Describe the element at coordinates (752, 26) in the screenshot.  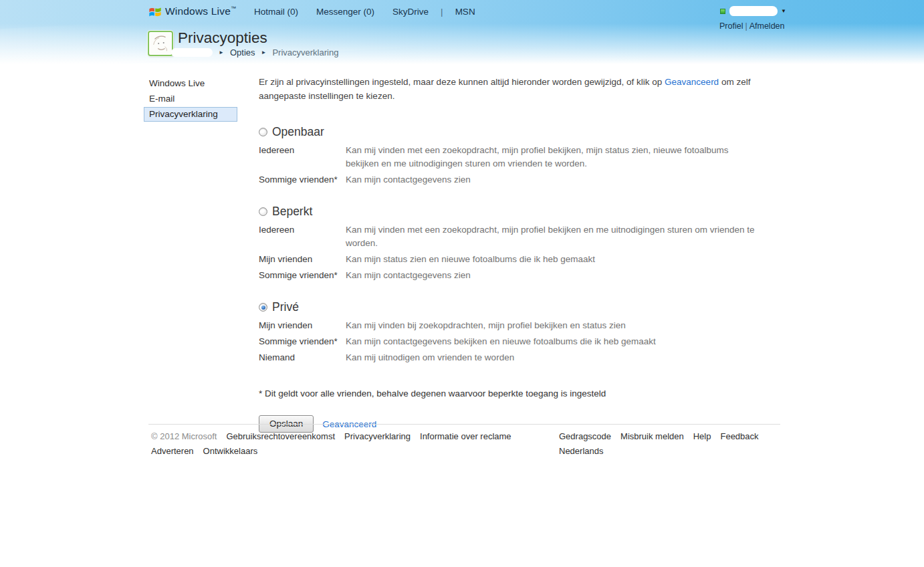
I see `account-links: Profiel|Afmelden` at that location.